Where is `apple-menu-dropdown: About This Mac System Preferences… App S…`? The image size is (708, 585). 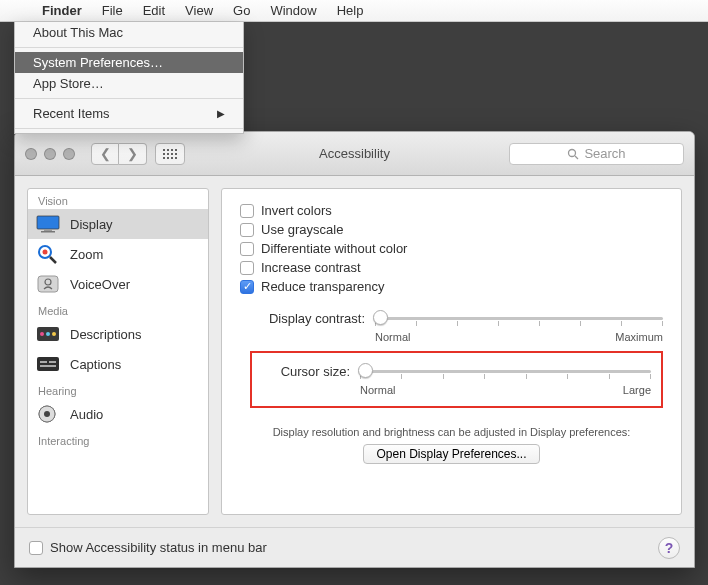
apple-menu-dropdown: About This Mac System Preferences… App S… is located at coordinates (129, 78).